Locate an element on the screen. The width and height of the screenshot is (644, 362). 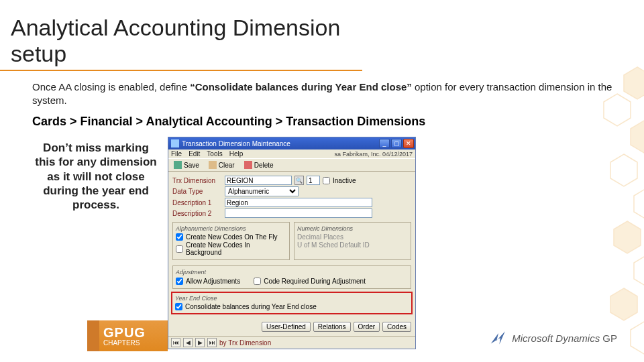
uom-default-label: U of M Sched Default ID is located at coordinates (333, 245).